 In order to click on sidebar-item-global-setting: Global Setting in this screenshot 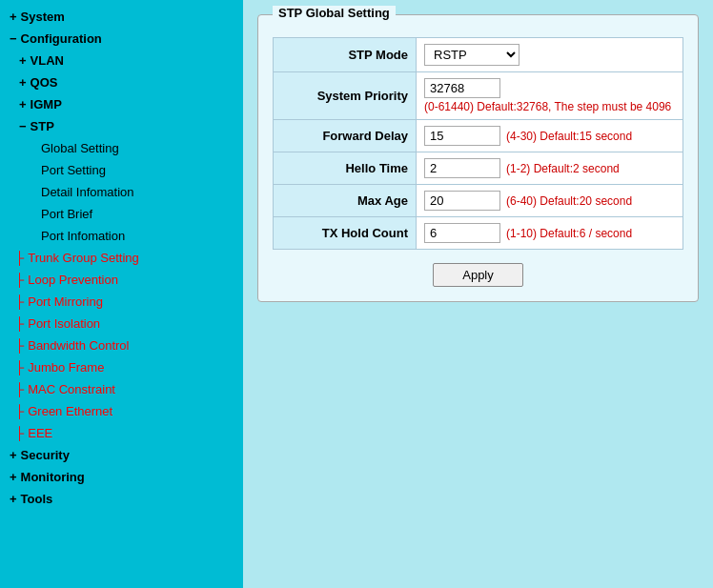, I will do `click(122, 149)`.